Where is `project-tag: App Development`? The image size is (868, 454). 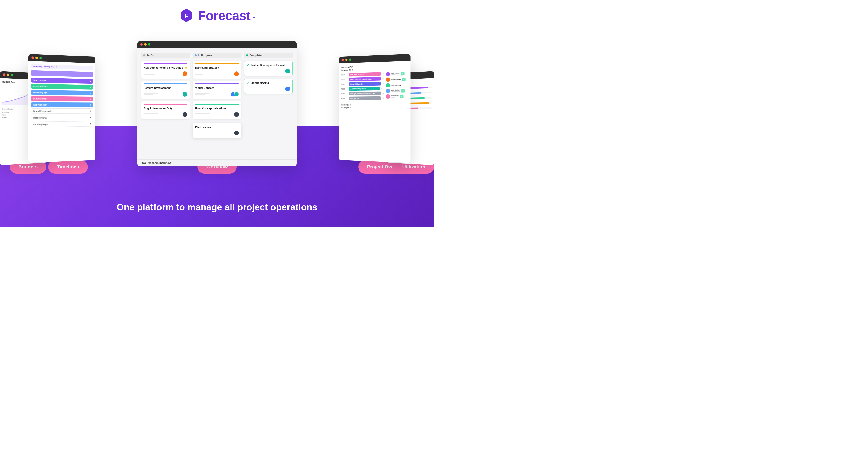 project-tag: App Development is located at coordinates (365, 89).